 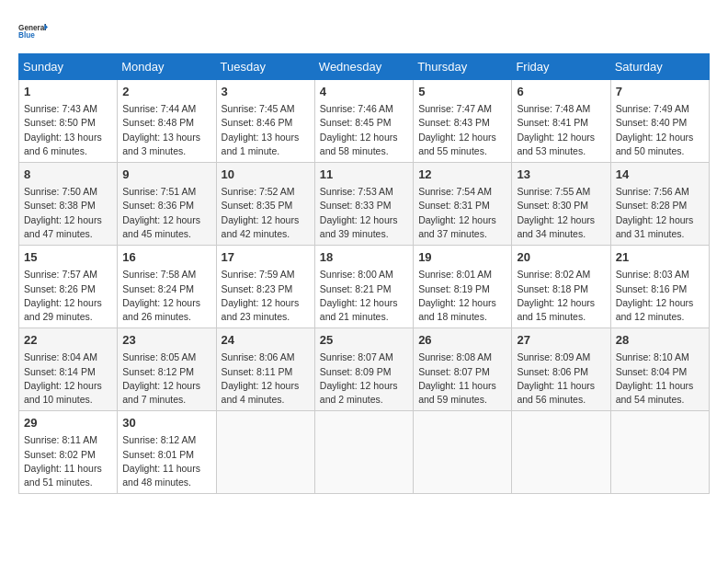 What do you see at coordinates (364, 287) in the screenshot?
I see `week-row-3: 15Sunrise: 7:57 AMSunset: 8:26 PMDayligh…` at bounding box center [364, 287].